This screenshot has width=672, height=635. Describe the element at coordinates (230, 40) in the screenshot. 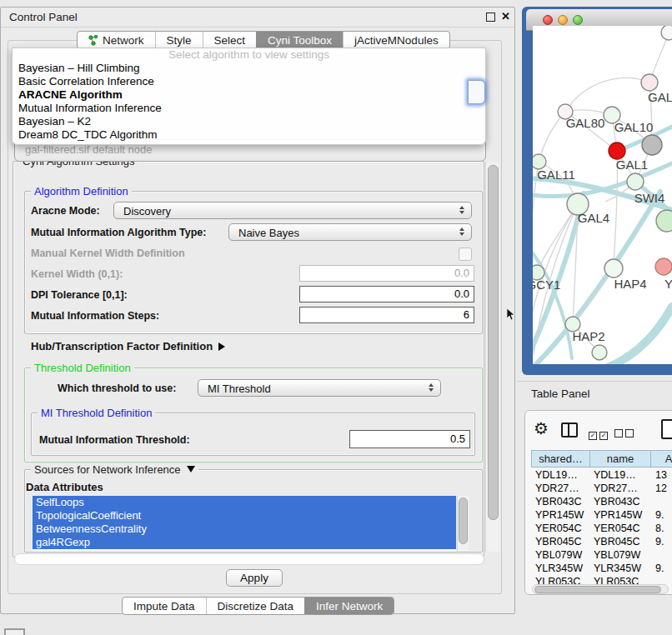

I see `tab-select: Select` at that location.